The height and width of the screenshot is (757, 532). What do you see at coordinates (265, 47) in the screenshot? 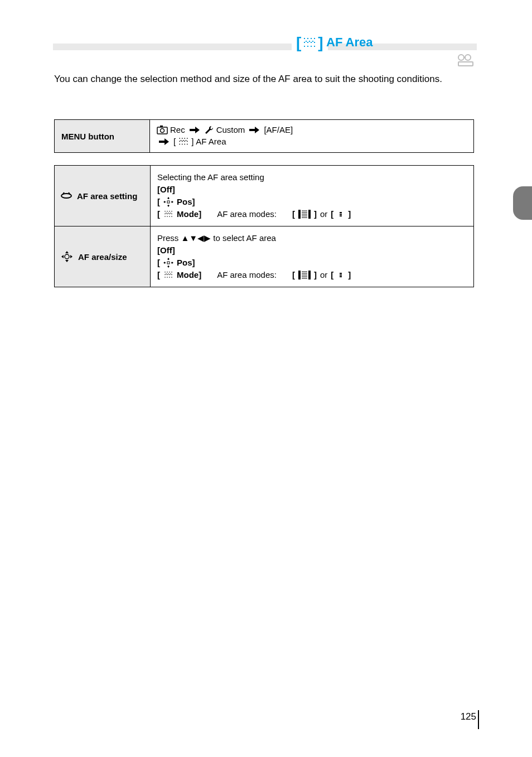
I see `section-divider-bar` at bounding box center [265, 47].